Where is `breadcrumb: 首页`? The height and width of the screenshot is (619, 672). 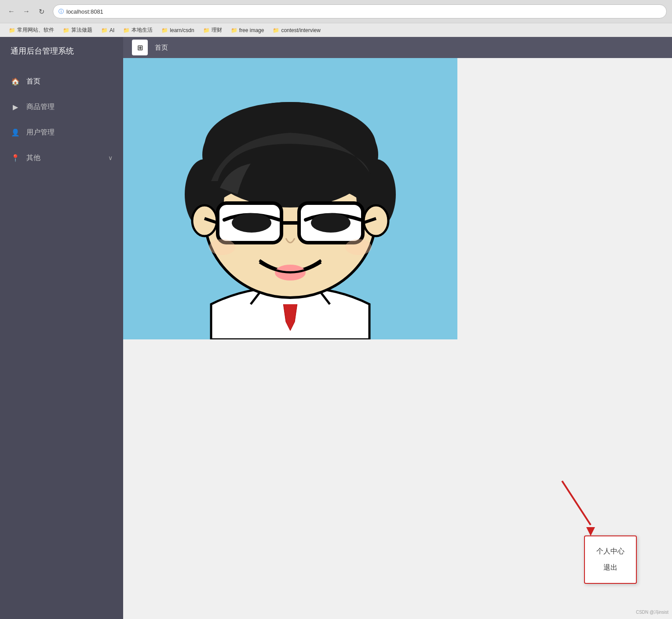
breadcrumb: 首页 is located at coordinates (161, 47).